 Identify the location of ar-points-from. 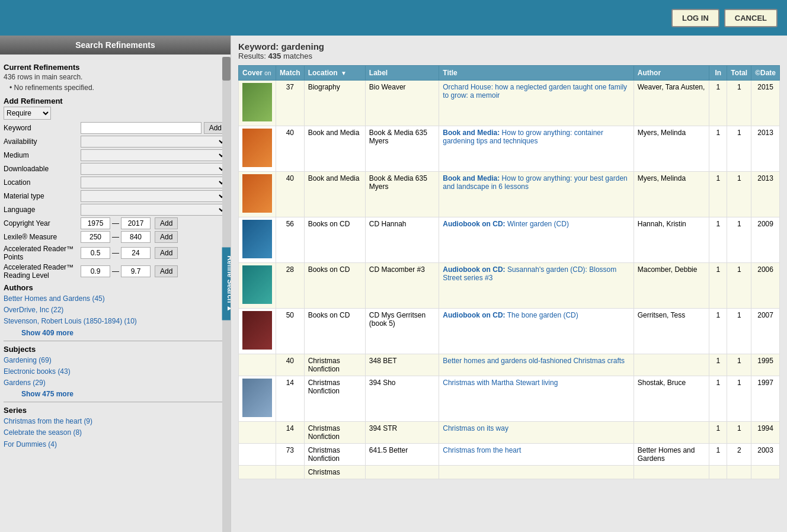
(95, 253).